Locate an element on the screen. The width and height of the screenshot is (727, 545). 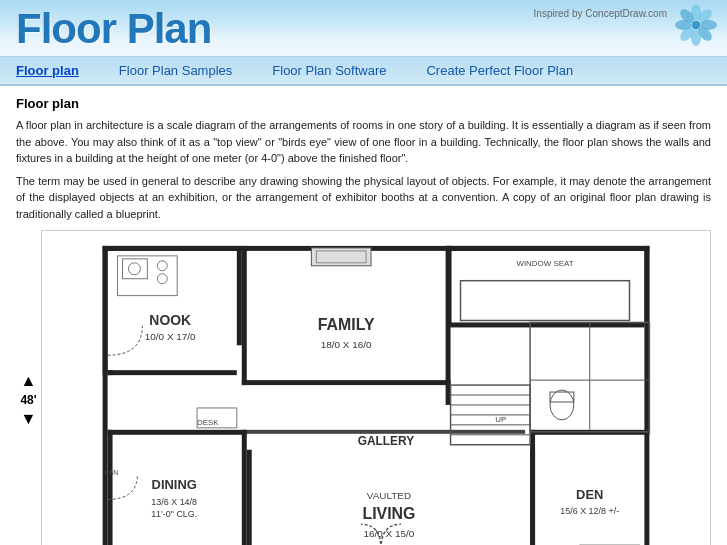
svg-text: WINDOW SEAT is located at coordinates (544, 264).